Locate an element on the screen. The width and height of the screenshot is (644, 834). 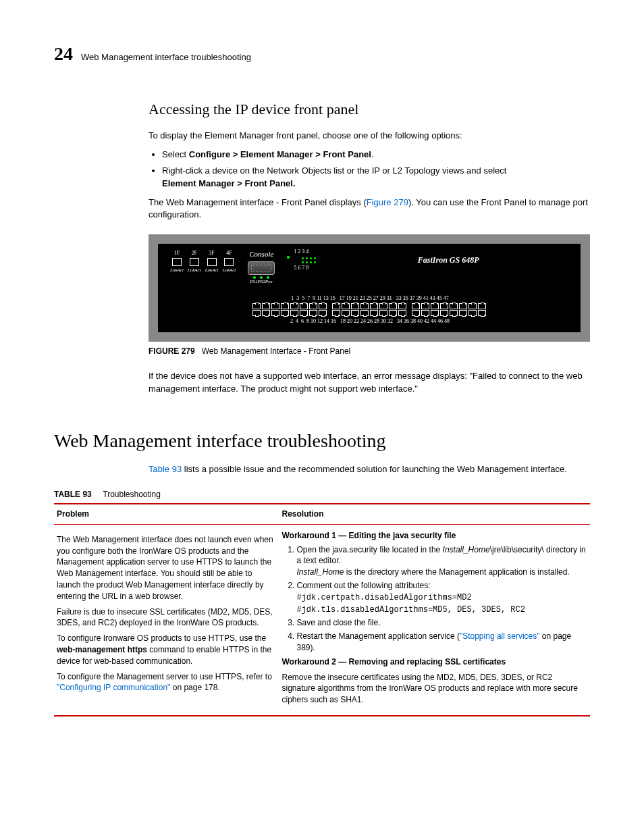
page-header: 24 Web Management interface troubleshoot… is located at coordinates (322, 54).